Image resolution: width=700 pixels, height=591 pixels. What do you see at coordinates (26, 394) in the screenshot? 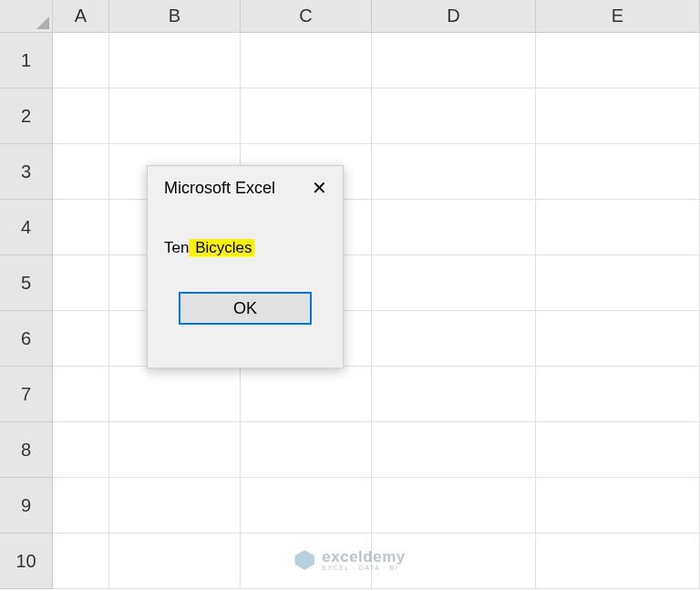
I see `row-header-7: 7` at bounding box center [26, 394].